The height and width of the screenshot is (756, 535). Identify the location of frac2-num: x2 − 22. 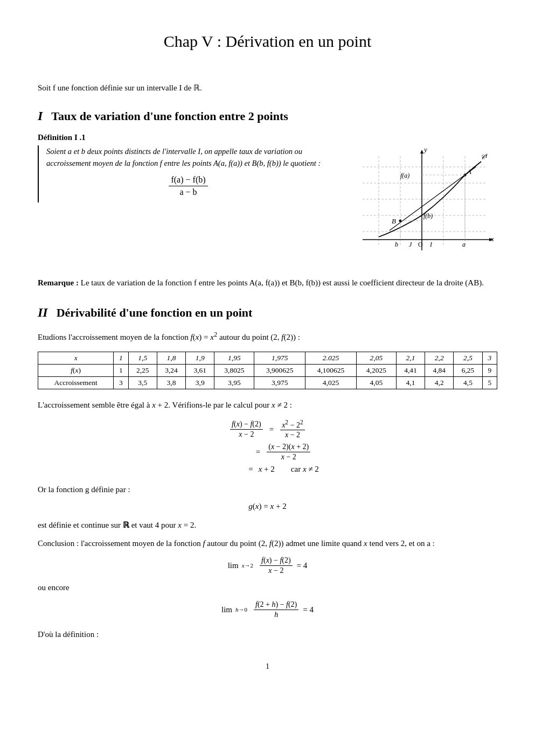
(293, 425).